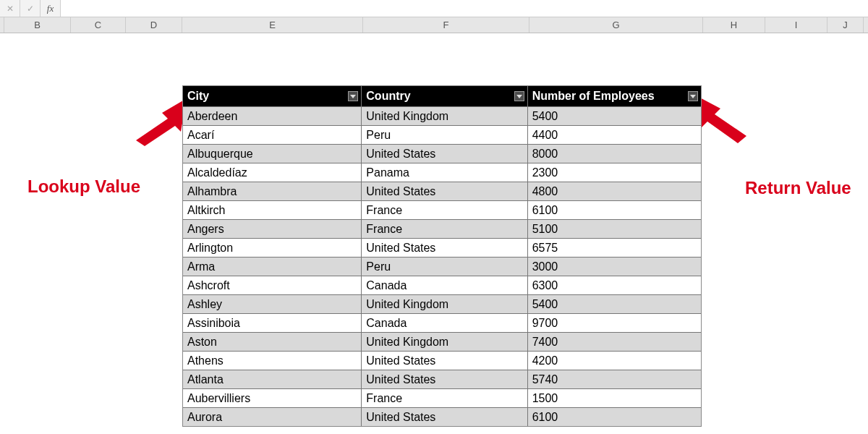 The width and height of the screenshot is (868, 434). I want to click on table-row: AcaríPeru4400, so click(442, 135).